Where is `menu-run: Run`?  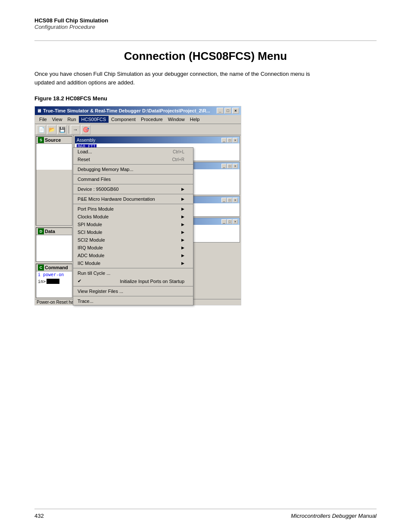
menu-run: Run is located at coordinates (72, 119).